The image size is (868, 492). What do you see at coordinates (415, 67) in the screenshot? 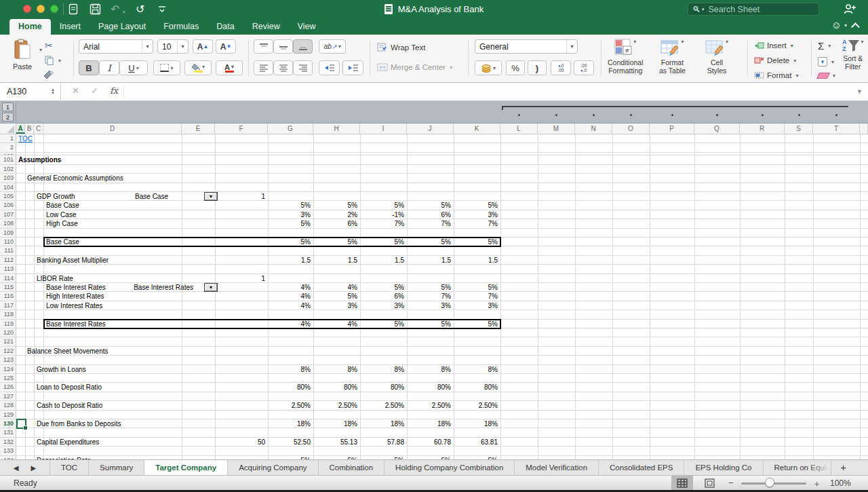
I see `merge-center-button: Merge & Center ▾` at bounding box center [415, 67].